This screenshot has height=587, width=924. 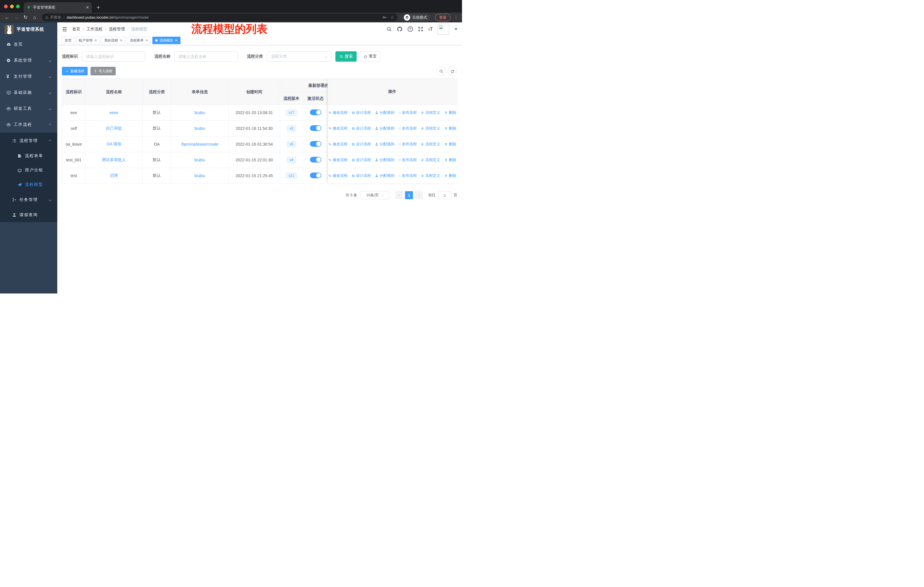 What do you see at coordinates (419, 195) in the screenshot?
I see `next-page-button` at bounding box center [419, 195].